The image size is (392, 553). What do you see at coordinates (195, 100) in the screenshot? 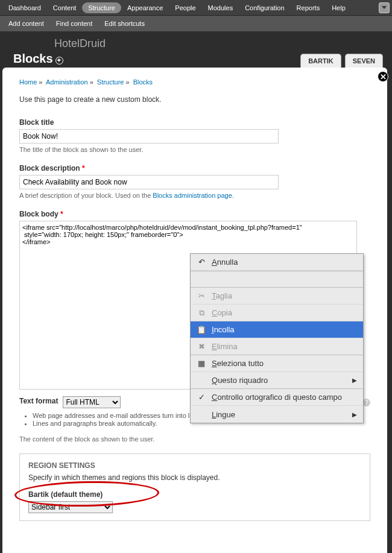
I see `intro-text: Use this page to create a new custom blo…` at bounding box center [195, 100].